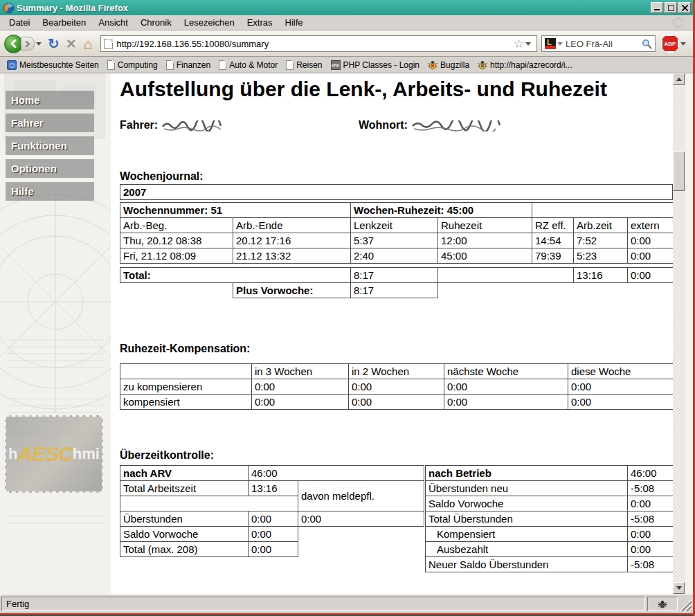  What do you see at coordinates (550, 519) in the screenshot?
I see `table-row: Total Überstunden -5:08` at bounding box center [550, 519].